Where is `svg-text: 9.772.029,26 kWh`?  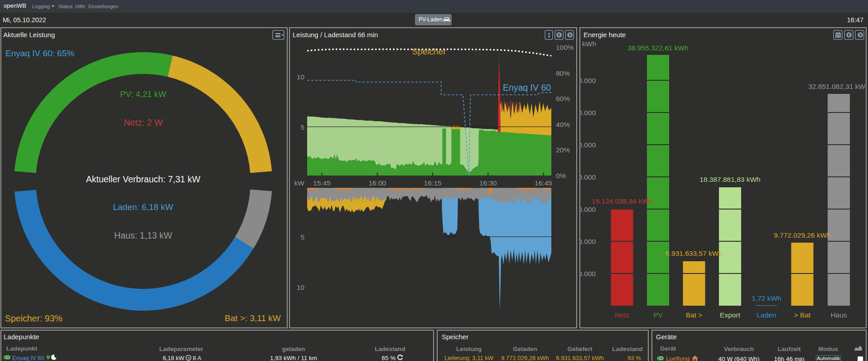
svg-text: 9.772.029,26 kWh is located at coordinates (802, 235).